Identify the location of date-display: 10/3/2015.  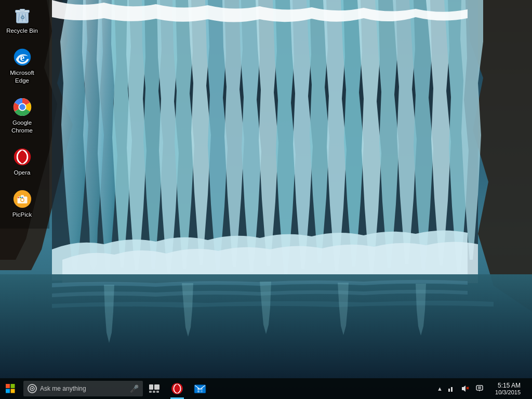
(508, 392).